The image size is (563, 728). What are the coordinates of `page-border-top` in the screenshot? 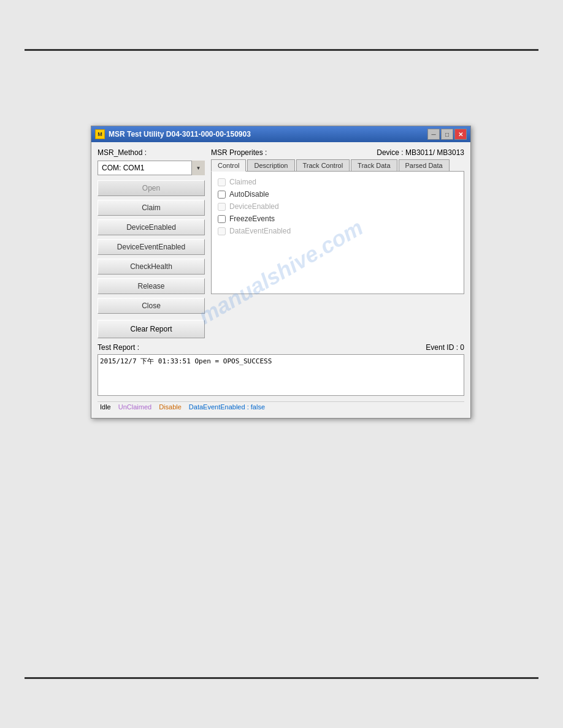 It's located at (282, 50).